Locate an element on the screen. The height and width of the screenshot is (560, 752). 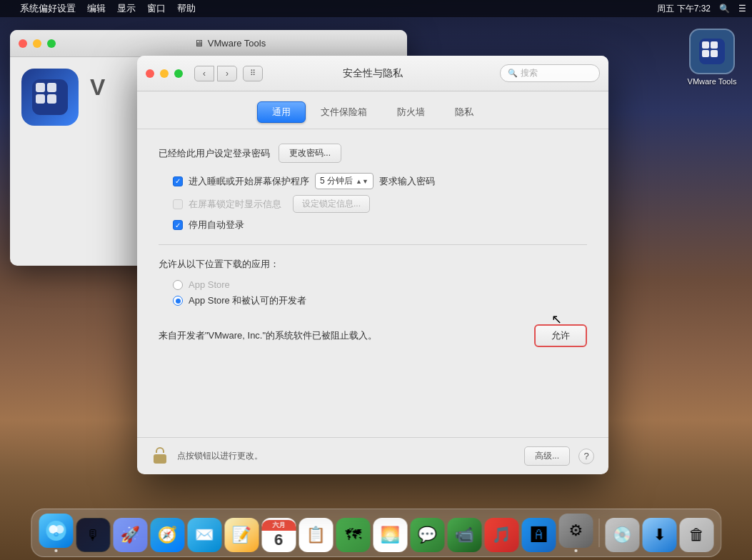
dock-appstore-icon: 🅰 is located at coordinates (538, 535).